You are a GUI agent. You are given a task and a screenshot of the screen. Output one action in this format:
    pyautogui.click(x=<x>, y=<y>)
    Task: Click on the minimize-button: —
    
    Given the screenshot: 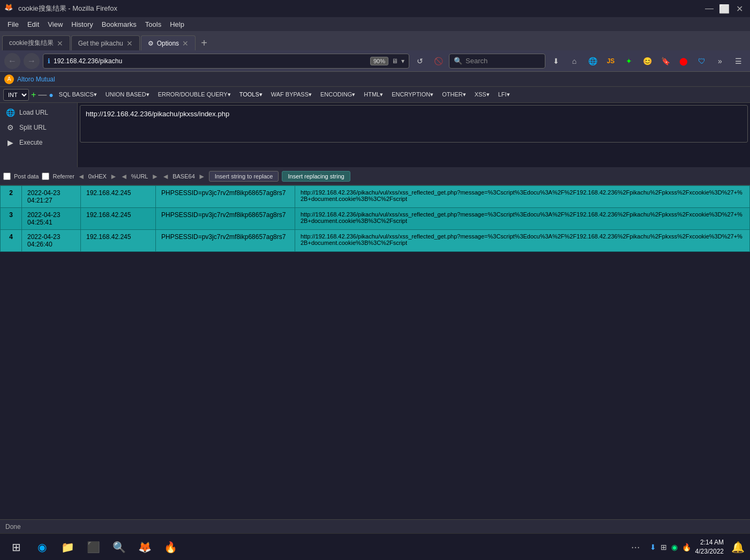 What is the action you would take?
    pyautogui.click(x=709, y=9)
    